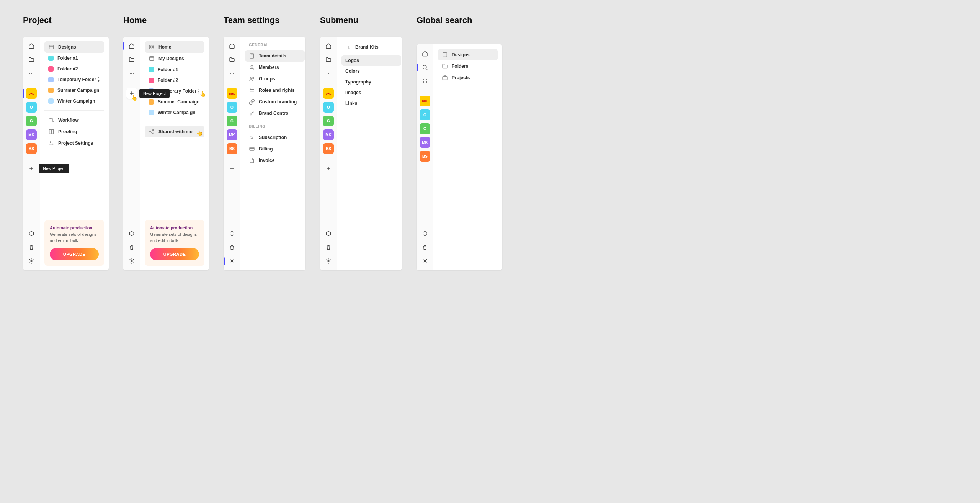  Describe the element at coordinates (74, 120) in the screenshot. I see `nav-workflow: Workflow` at that location.